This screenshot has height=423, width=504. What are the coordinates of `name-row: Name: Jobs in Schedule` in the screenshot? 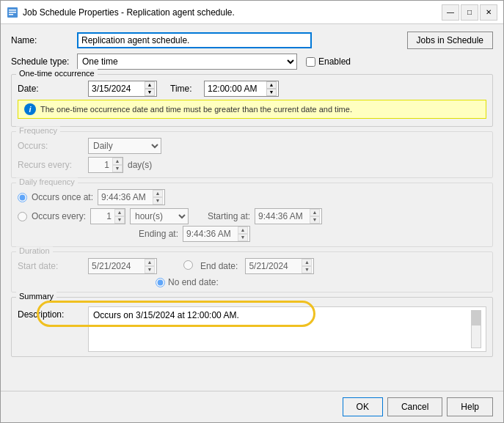 It's located at (252, 40).